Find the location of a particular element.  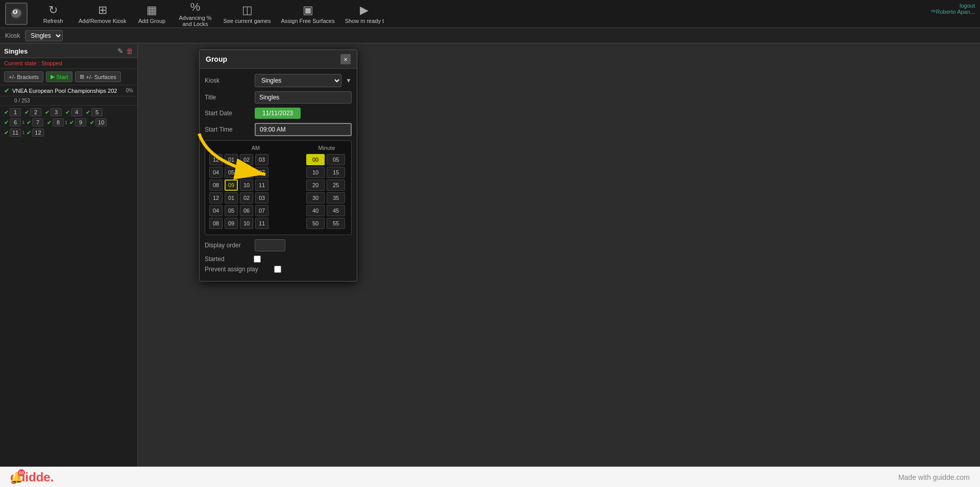

display-order-label: Display order is located at coordinates (228, 245).